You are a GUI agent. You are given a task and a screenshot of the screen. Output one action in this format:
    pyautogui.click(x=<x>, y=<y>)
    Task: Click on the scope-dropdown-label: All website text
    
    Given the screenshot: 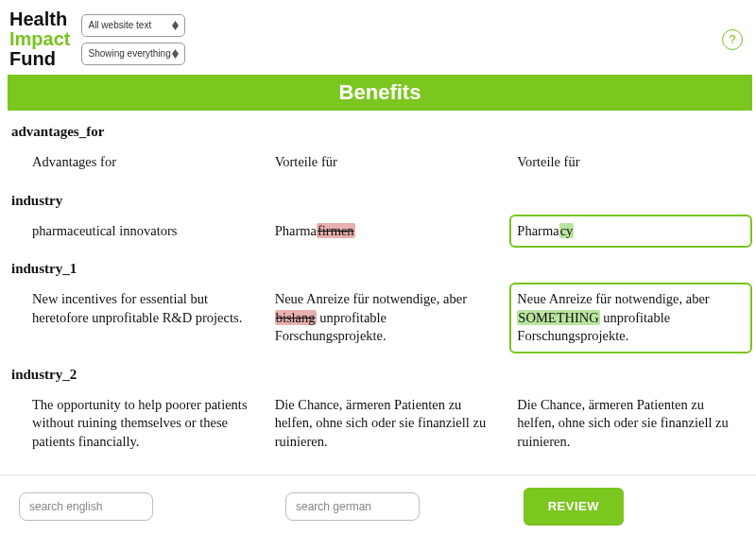 What is the action you would take?
    pyautogui.click(x=119, y=25)
    